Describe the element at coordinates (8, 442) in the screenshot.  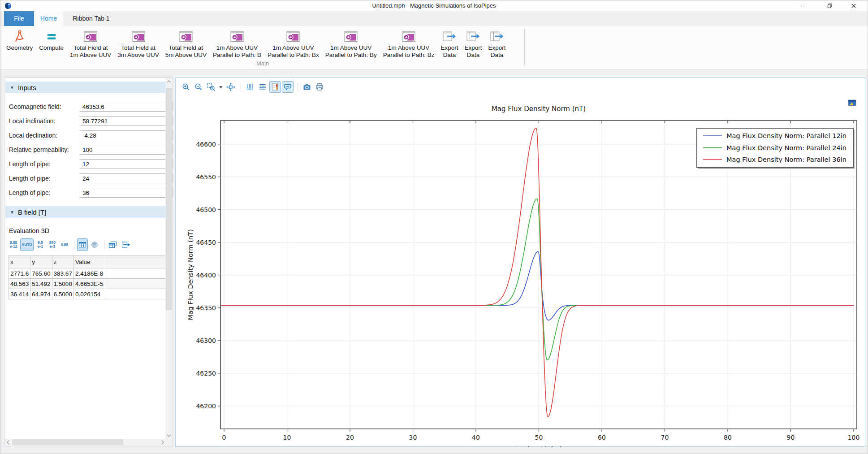
I see `scroll-left-icon` at that location.